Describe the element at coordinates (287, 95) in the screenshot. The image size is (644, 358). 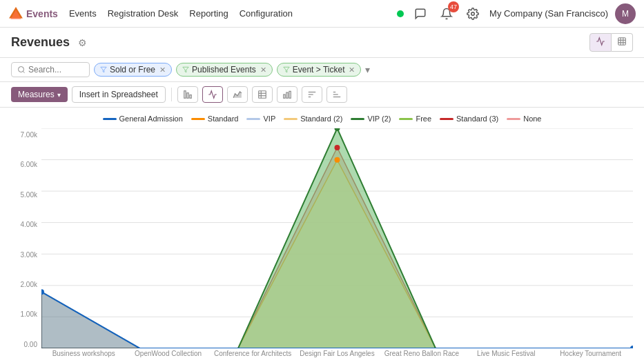
I see `column-chart-button` at that location.